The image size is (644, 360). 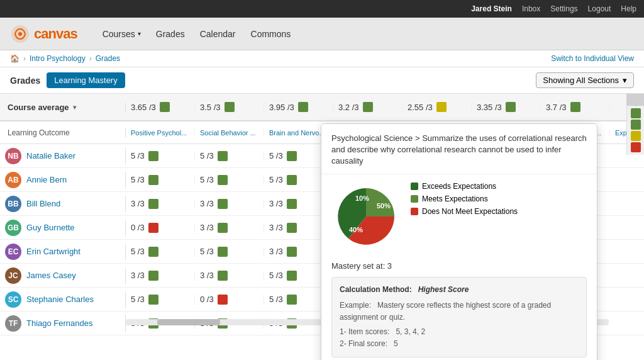 What do you see at coordinates (63, 300) in the screenshot?
I see `student-name-cell: SCStephanie Charles` at bounding box center [63, 300].